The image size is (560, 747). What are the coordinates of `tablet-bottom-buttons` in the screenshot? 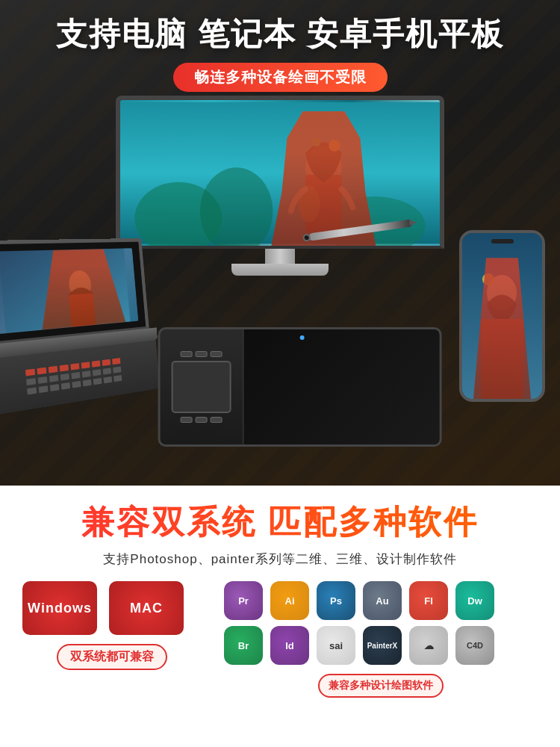 It's located at (202, 420).